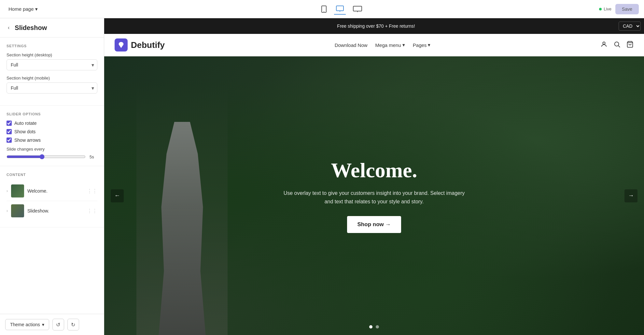  Describe the element at coordinates (631, 196) in the screenshot. I see `slide-arrow-right: →` at that location.